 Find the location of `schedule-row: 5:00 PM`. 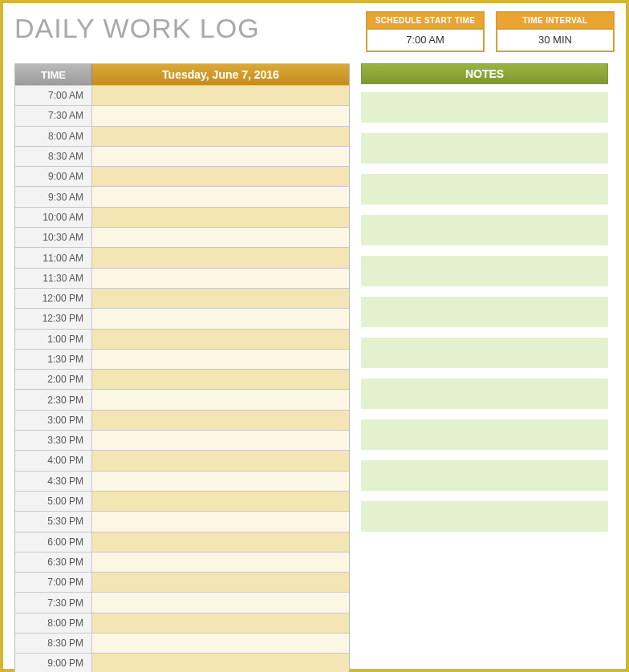

schedule-row: 5:00 PM is located at coordinates (182, 500).